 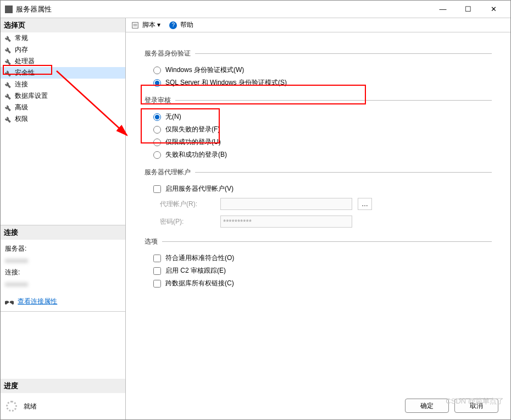 What do you see at coordinates (318, 54) in the screenshot?
I see `auth-section-title: 服务器身份验证` at bounding box center [318, 54].